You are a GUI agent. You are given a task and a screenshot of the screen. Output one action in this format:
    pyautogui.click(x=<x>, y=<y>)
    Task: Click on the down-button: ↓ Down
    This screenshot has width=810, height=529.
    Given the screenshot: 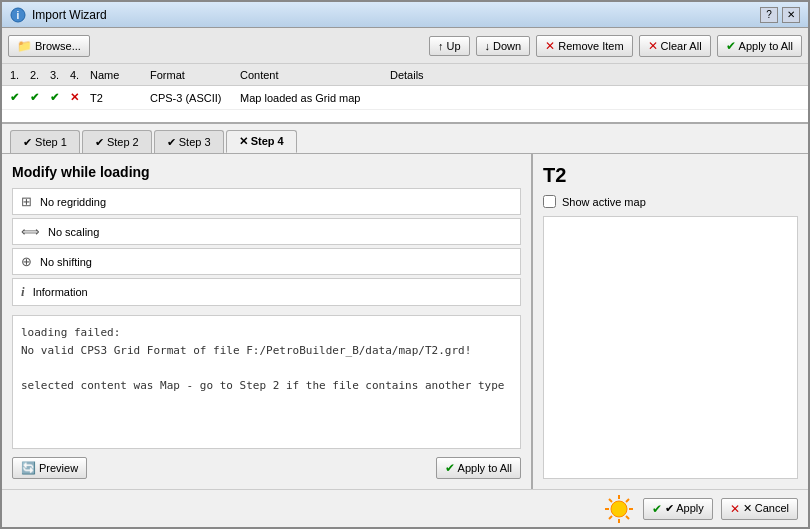 What is the action you would take?
    pyautogui.click(x=504, y=46)
    